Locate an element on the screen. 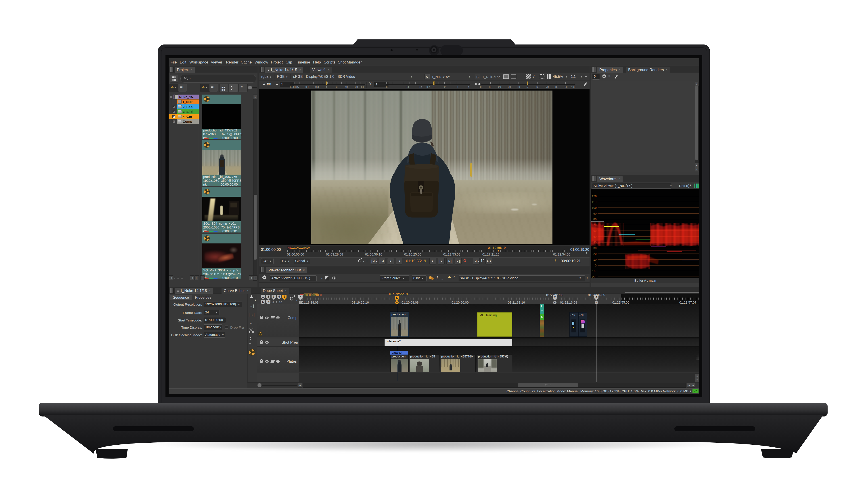 The height and width of the screenshot is (484, 868). svg-text: 80 is located at coordinates (595, 219).